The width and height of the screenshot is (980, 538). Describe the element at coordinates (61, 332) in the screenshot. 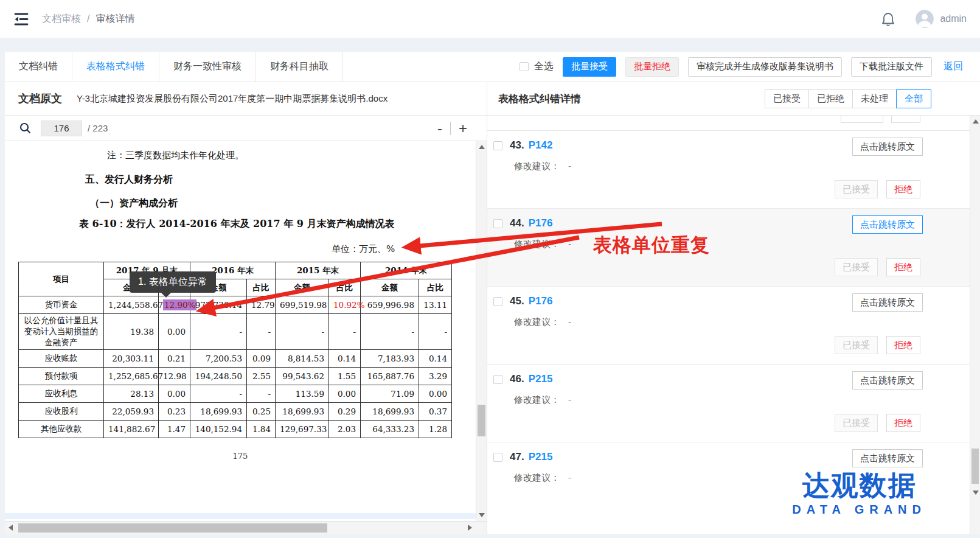

I see `doc-table-cell: 以公允价值计量且其变动计入当期损益的金融资产` at that location.